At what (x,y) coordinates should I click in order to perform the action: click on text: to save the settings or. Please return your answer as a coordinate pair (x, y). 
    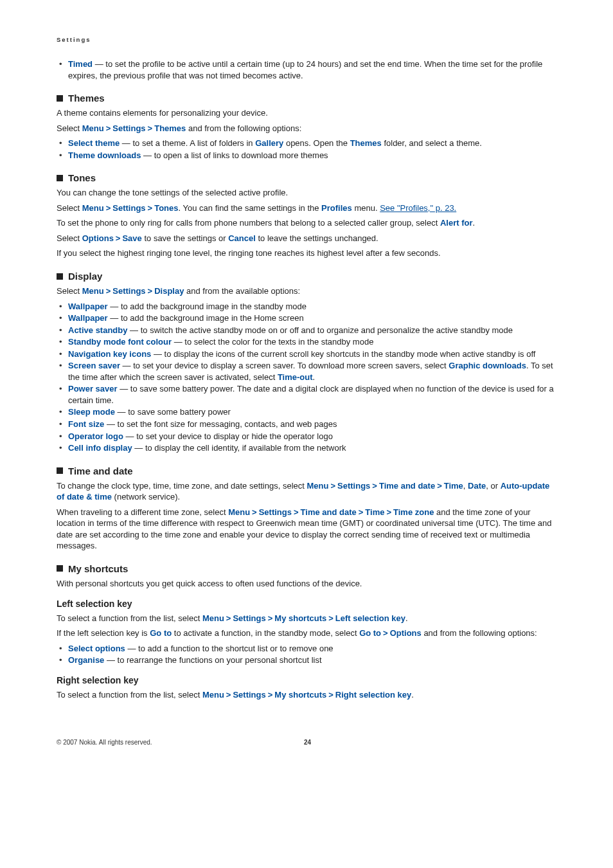
    Looking at the image, I should click on (185, 238).